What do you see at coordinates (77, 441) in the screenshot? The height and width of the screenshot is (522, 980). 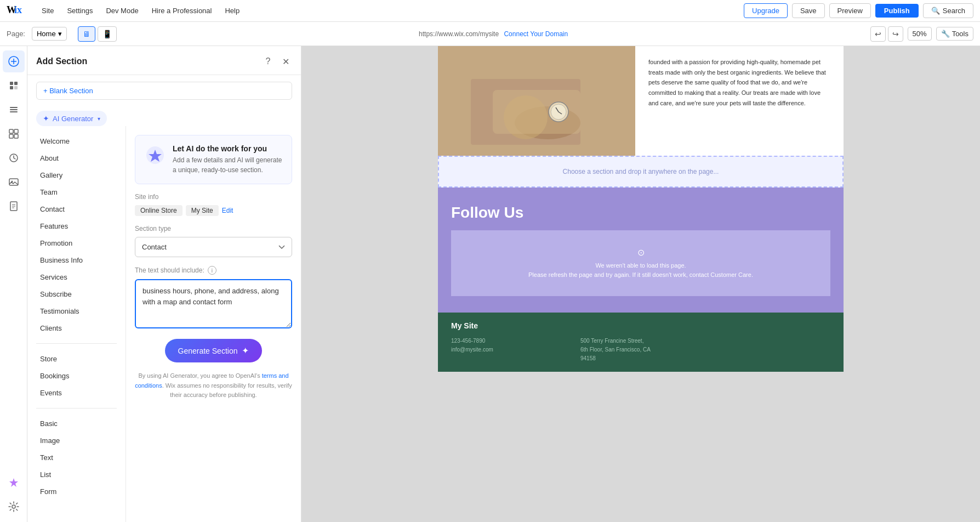 I see `nav-image: Image` at bounding box center [77, 441].